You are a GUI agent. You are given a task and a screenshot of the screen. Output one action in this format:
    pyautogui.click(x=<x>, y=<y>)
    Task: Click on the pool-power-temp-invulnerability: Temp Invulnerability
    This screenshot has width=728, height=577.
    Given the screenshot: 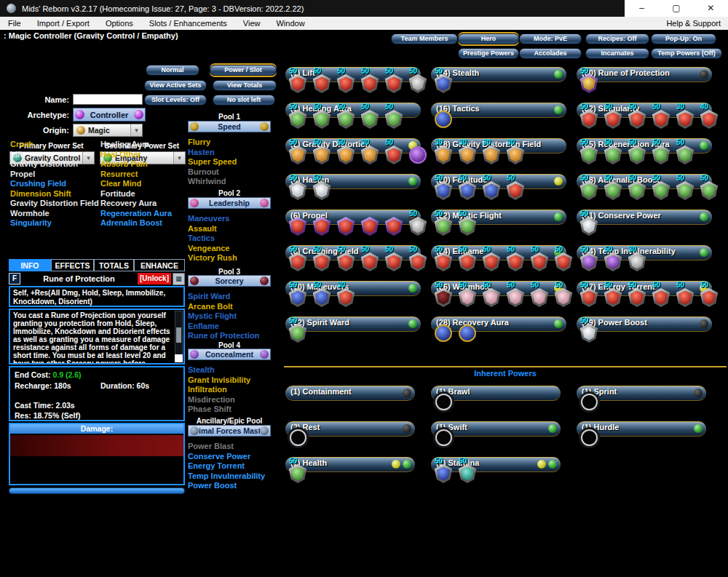 What is the action you would take?
    pyautogui.click(x=226, y=476)
    